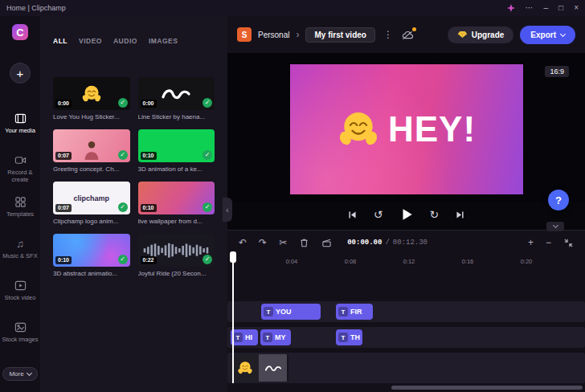  Describe the element at coordinates (249, 337) in the screenshot. I see `clip-label: HI` at that location.